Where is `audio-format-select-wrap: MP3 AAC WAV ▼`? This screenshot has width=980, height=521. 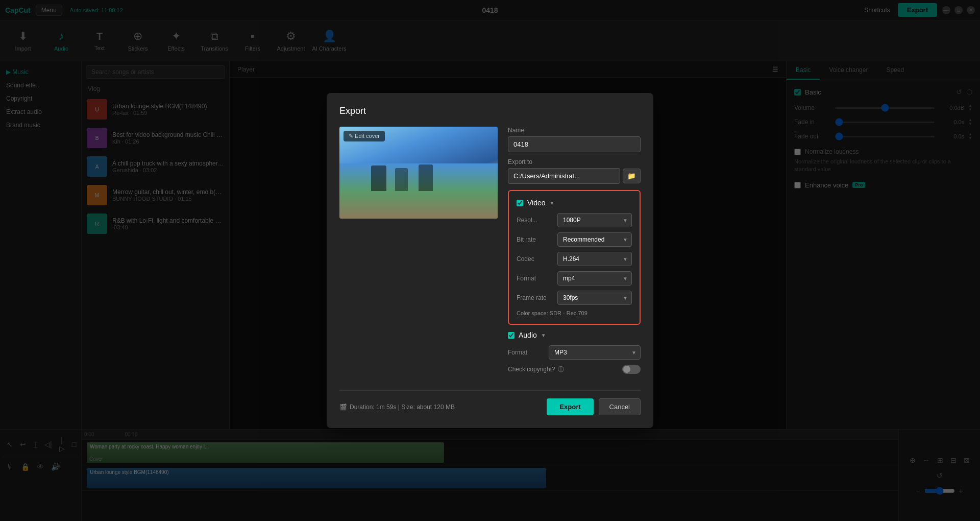
audio-format-select-wrap: MP3 AAC WAV ▼ is located at coordinates (595, 352).